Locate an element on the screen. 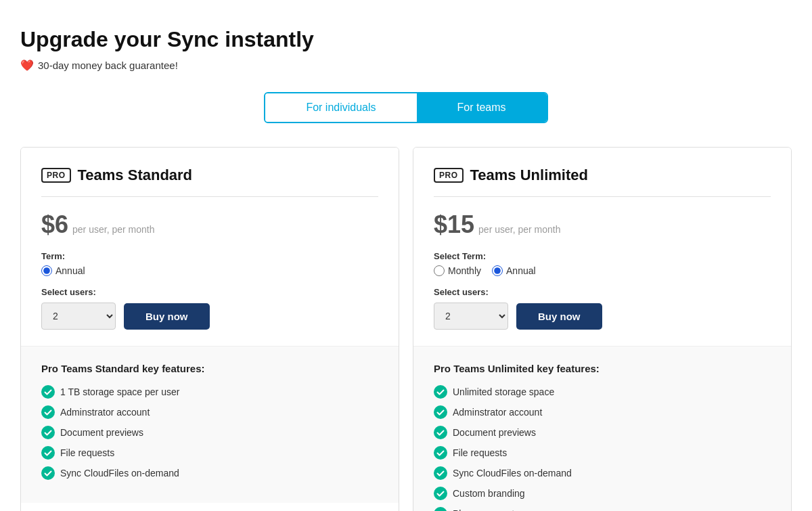 This screenshot has width=812, height=511. price-amount: $6 is located at coordinates (55, 225).